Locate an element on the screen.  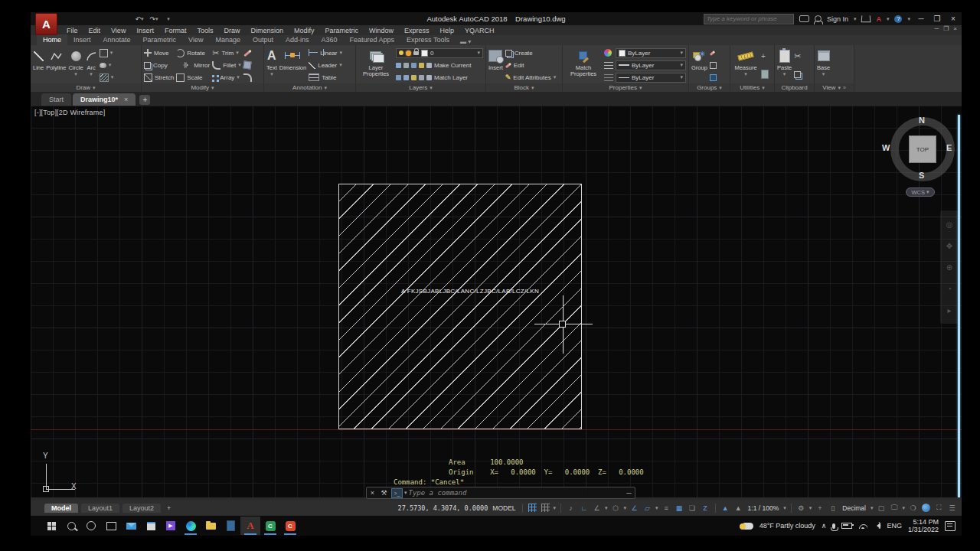
help-icon: ? is located at coordinates (898, 19).